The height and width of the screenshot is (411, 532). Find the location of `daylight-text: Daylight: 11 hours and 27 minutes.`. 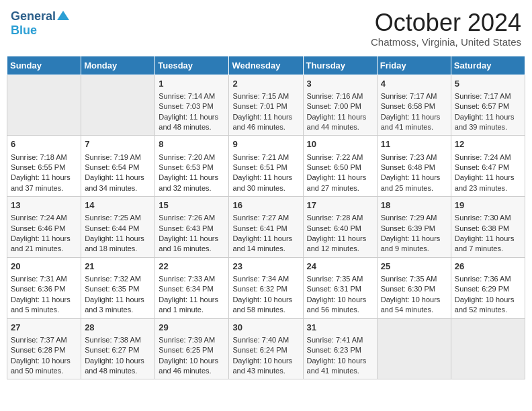

daylight-text: Daylight: 11 hours and 27 minutes. is located at coordinates (337, 183).